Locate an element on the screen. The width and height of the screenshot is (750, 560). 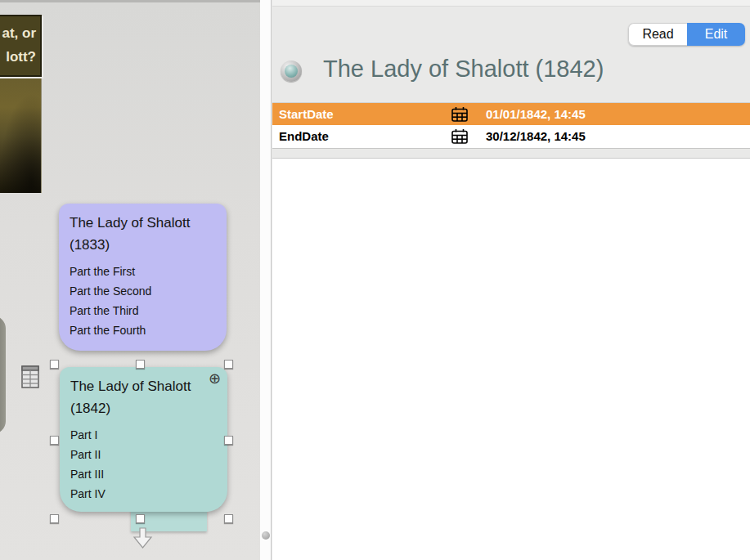
selection-handle-top-mid is located at coordinates (141, 365).